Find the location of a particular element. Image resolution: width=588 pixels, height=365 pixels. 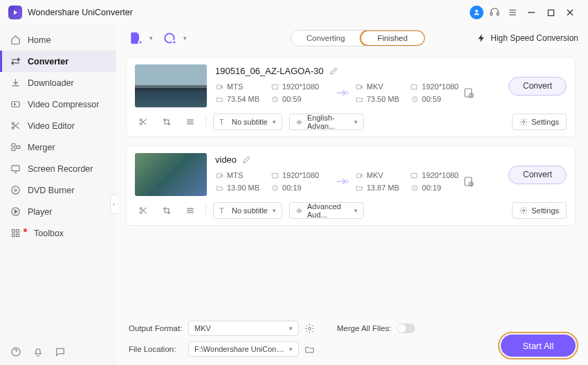

sidebar-item-label: Home is located at coordinates (39, 40).